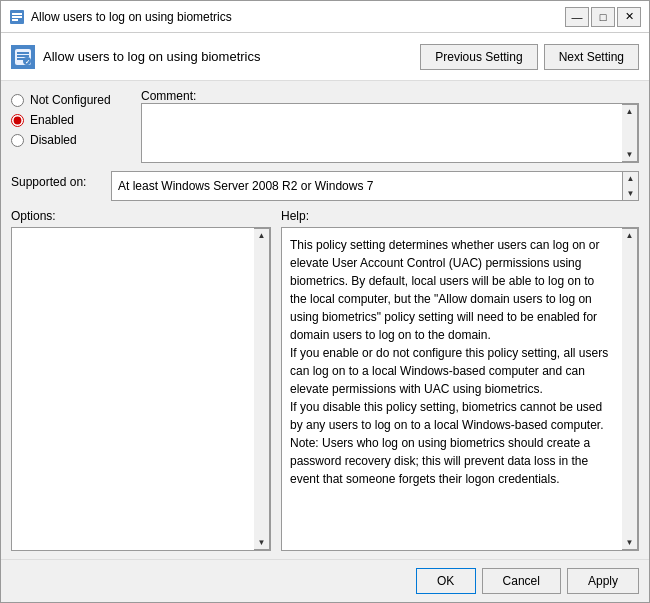 Image resolution: width=650 pixels, height=603 pixels. Describe the element at coordinates (478, 57) in the screenshot. I see `previous-setting-button: Previous Setting` at that location.